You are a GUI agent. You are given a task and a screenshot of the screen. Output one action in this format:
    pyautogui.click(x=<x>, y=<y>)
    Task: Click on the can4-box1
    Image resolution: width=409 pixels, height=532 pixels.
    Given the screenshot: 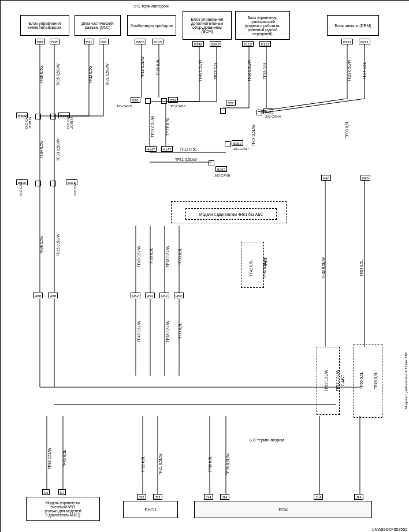 What is the action you would take?
    pyautogui.click(x=223, y=111)
    